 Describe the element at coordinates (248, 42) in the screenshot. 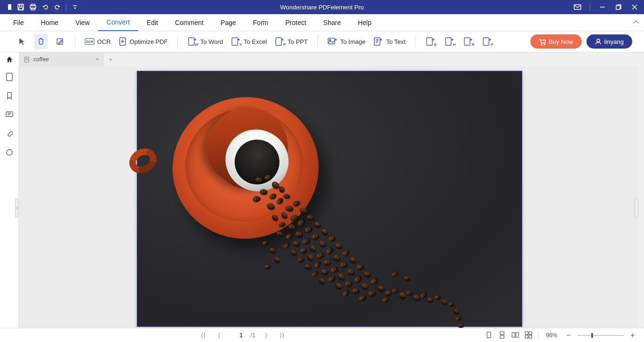

I see `ribbon-group-convert: W To Word X To Excel P To PPT` at that location.